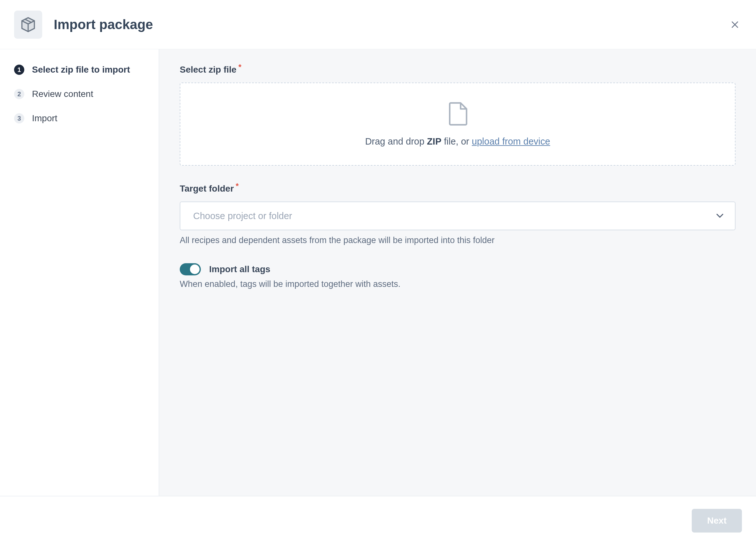 This screenshot has width=756, height=545. What do you see at coordinates (63, 94) in the screenshot?
I see `step-label: Review content` at bounding box center [63, 94].